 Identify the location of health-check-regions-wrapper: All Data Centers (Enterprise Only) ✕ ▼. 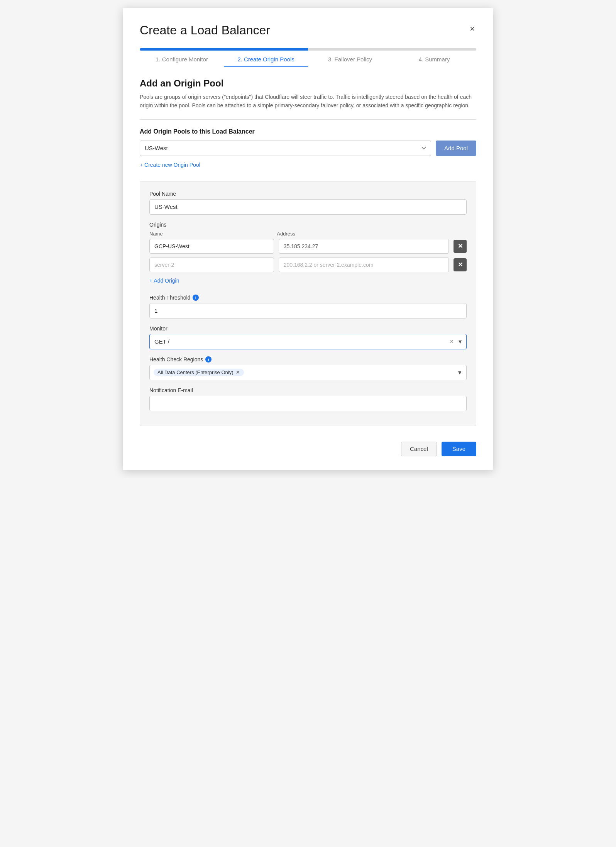
(308, 373).